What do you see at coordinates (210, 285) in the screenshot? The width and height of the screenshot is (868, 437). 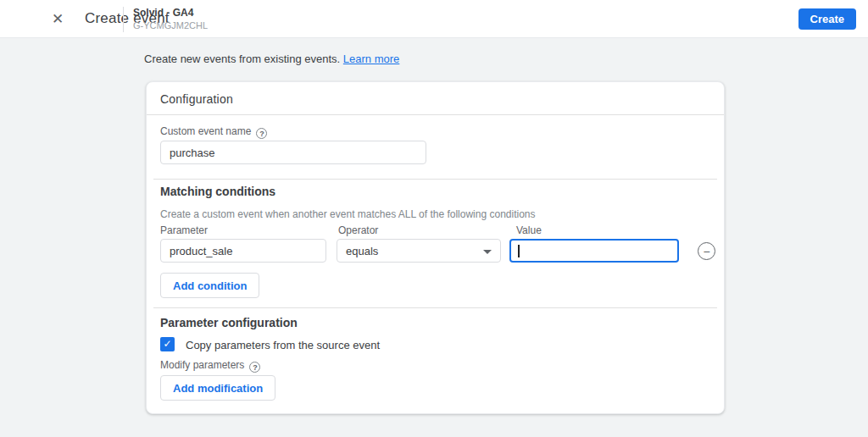 I see `add-condition-button: Add condition` at bounding box center [210, 285].